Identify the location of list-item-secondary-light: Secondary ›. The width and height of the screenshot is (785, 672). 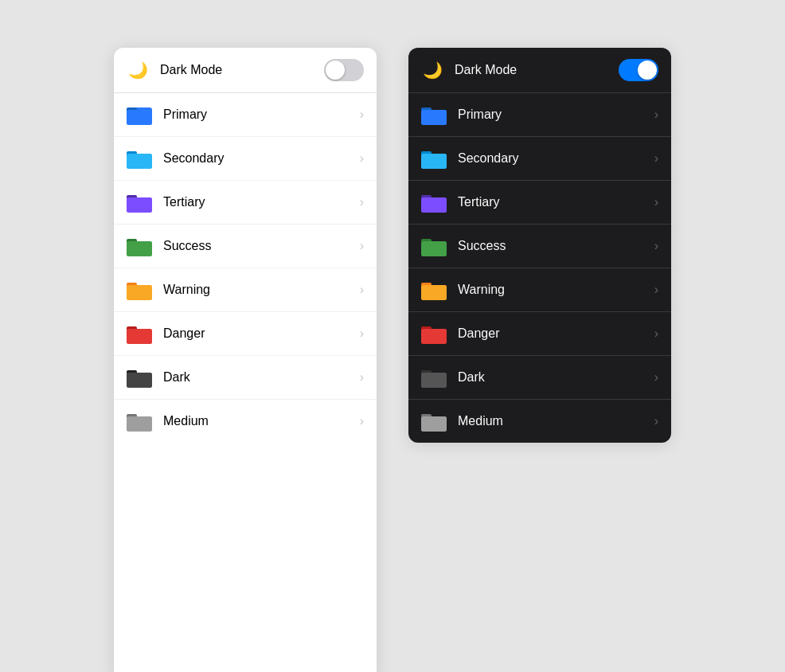
(245, 159).